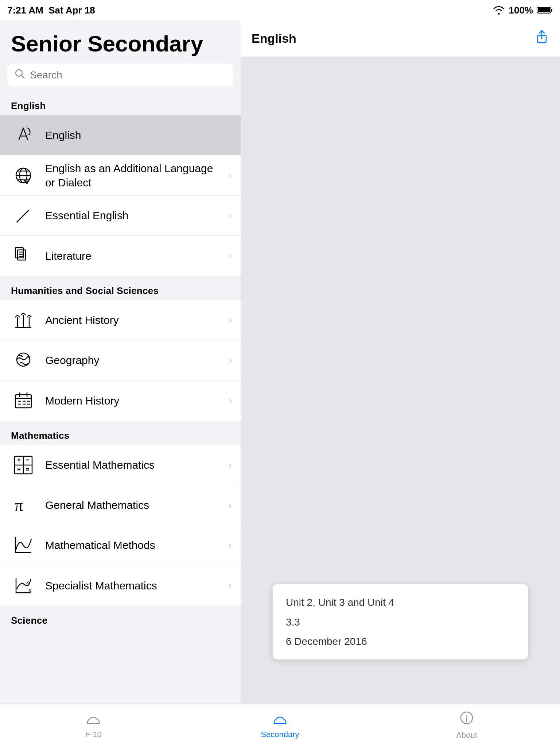  Describe the element at coordinates (120, 320) in the screenshot. I see `sidebar-item-ancient-history: Ancient History ›` at that location.